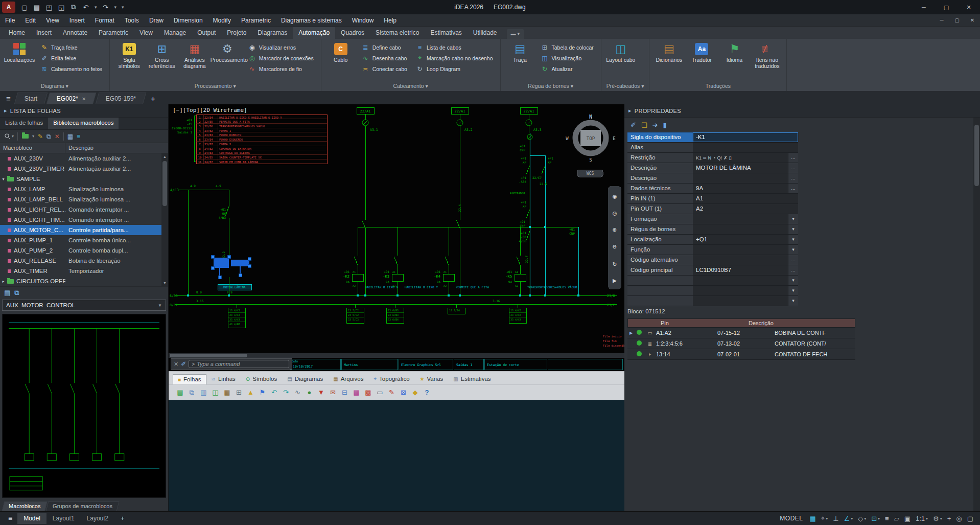 This screenshot has height=525, width=980. What do you see at coordinates (32, 518) in the screenshot?
I see `layout-tab-model: Model` at bounding box center [32, 518].